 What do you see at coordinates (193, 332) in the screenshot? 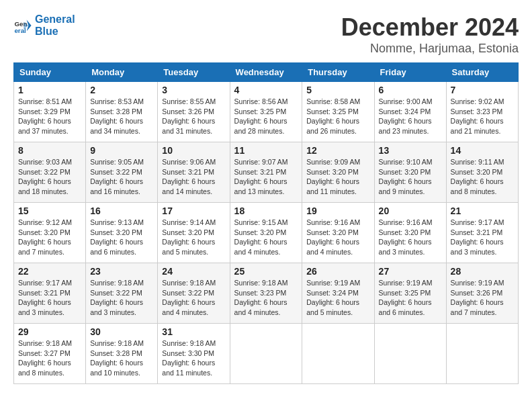
I see `day-number: 31` at bounding box center [193, 332].